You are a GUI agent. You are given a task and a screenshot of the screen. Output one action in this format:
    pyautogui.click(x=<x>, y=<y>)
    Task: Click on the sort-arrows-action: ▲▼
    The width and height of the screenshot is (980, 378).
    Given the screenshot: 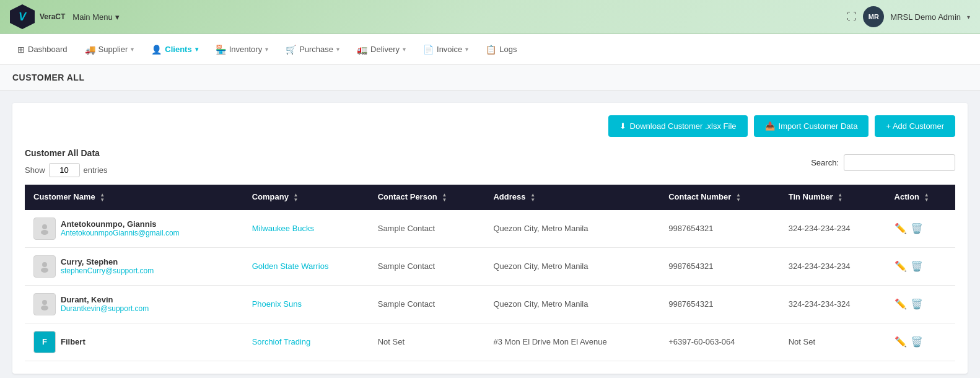 What is the action you would take?
    pyautogui.click(x=927, y=198)
    